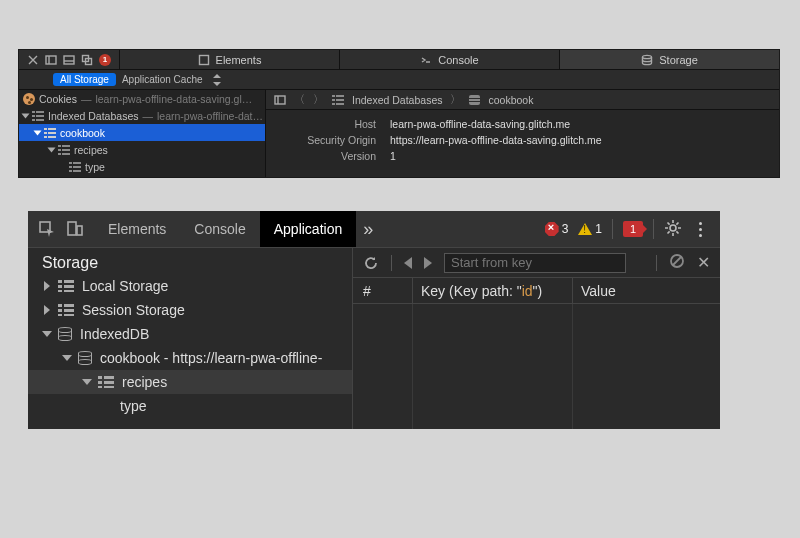  Describe the element at coordinates (308, 229) in the screenshot. I see `tab-application: Application` at that location.